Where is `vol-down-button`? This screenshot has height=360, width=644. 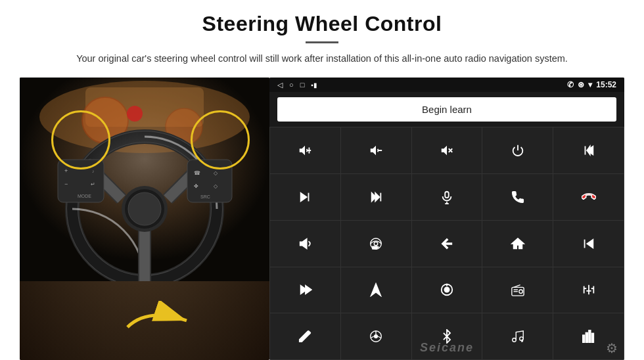
vol-down-button is located at coordinates (376, 150).